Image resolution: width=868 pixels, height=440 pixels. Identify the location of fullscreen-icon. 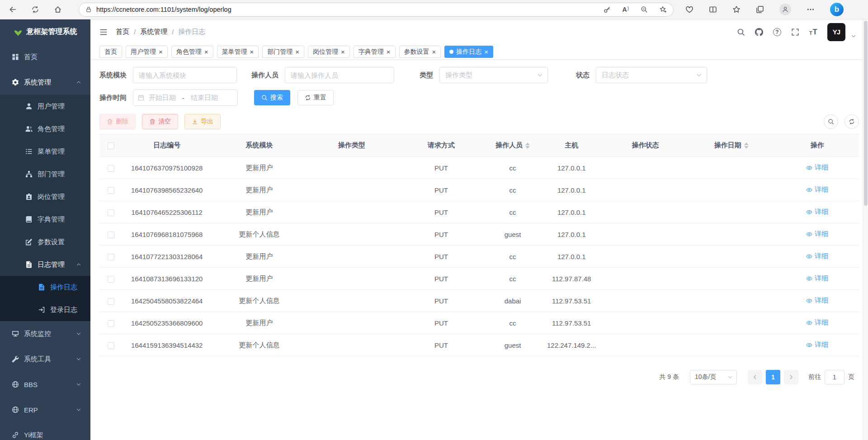
(795, 32).